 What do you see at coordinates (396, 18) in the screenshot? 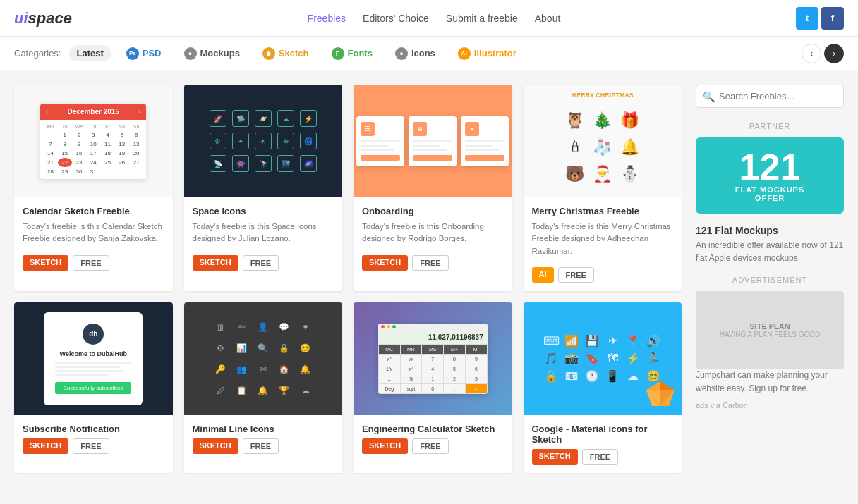
I see `nav-editors-choice: Editors' Choice` at bounding box center [396, 18].